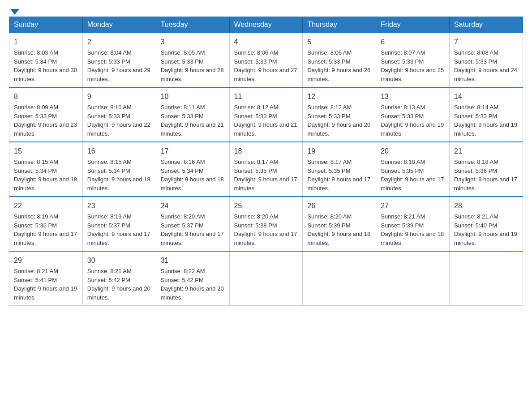 This screenshot has width=532, height=411. Describe the element at coordinates (266, 169) in the screenshot. I see `calendar-cell: 18 Sunrise: 8:17 AM Sunset: 5:35 PM Dayl…` at that location.